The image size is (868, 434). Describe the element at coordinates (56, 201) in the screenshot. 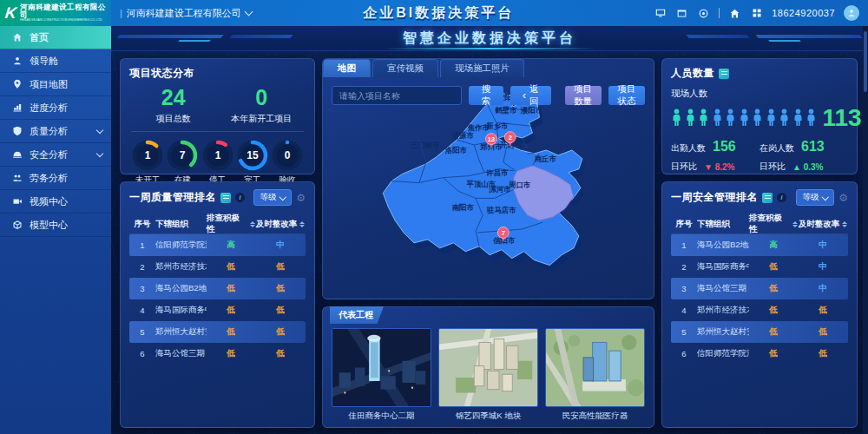

I see `sidebar-item-video: 视频中心` at that location.